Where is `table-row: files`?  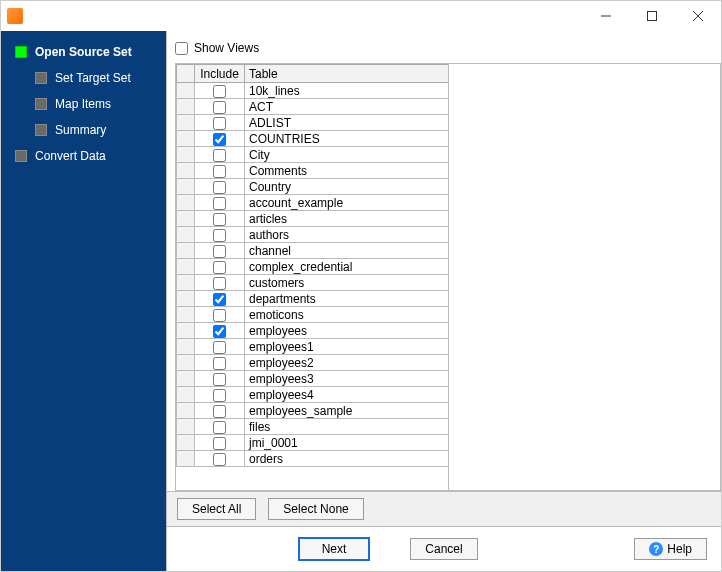
table-row: files is located at coordinates (312, 427).